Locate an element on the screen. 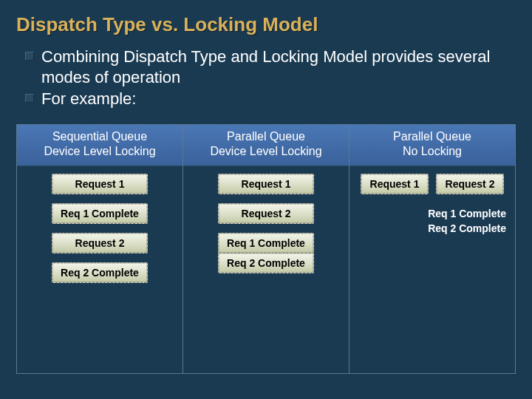 The width and height of the screenshot is (532, 399). complete-text: Req 1 Complete is located at coordinates (467, 214).